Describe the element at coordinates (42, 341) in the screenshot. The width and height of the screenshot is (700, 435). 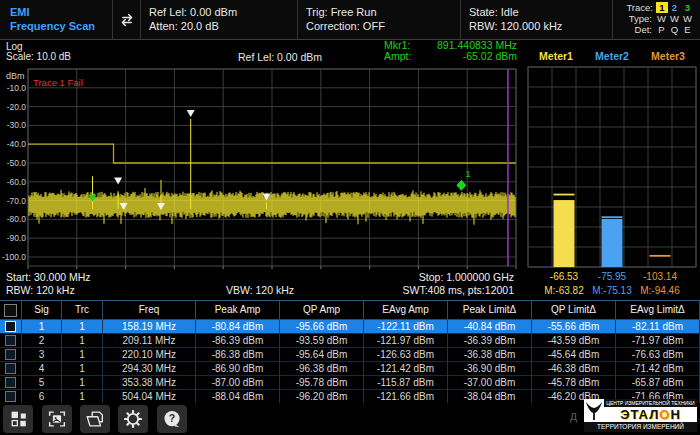
I see `table-cell: 2` at that location.